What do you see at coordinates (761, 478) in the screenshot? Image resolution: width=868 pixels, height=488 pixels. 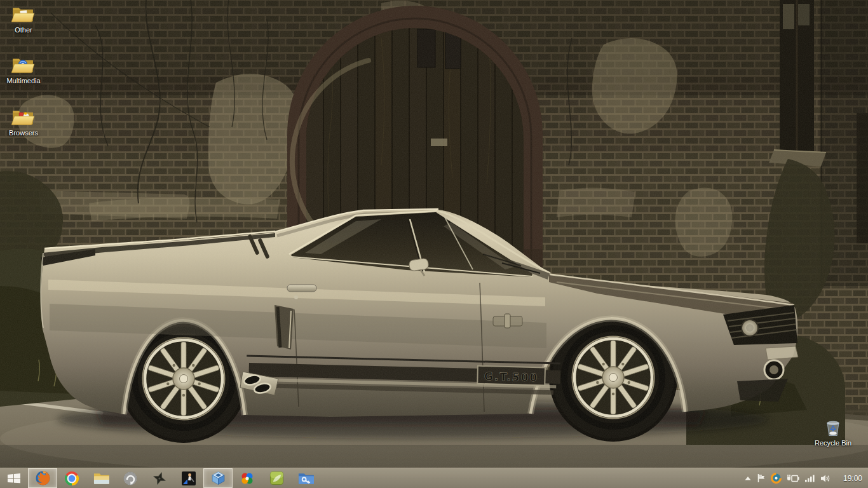 I see `action-center-flag-icon` at bounding box center [761, 478].